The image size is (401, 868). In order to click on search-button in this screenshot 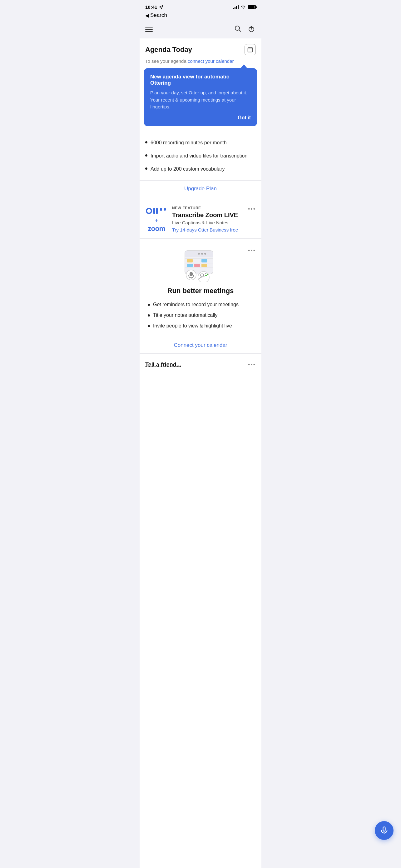, I will do `click(238, 29)`.